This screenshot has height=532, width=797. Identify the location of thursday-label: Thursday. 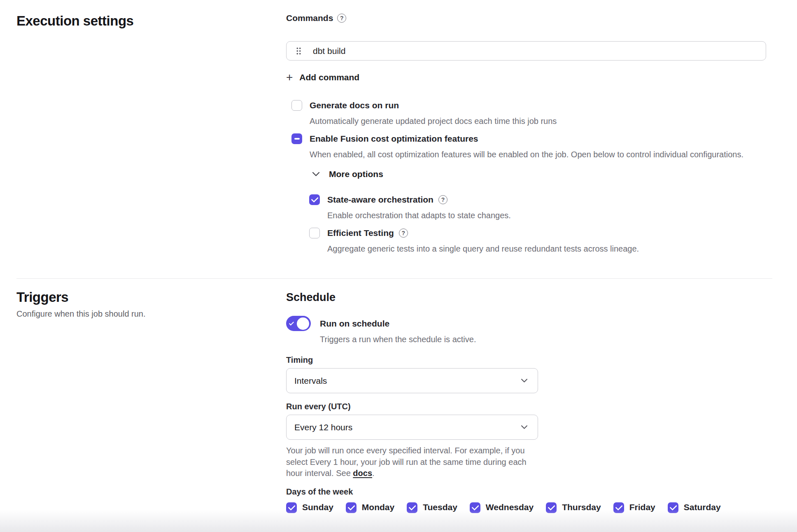
(581, 507).